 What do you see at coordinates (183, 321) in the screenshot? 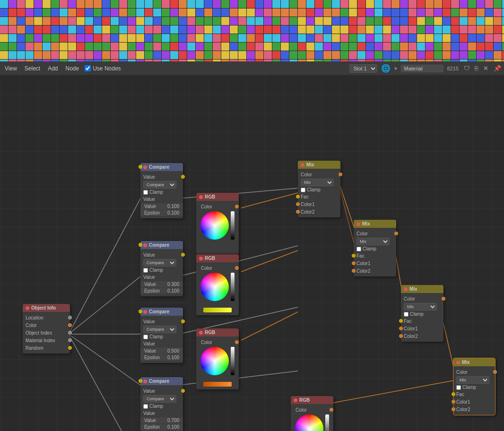
I see `compare3-out` at bounding box center [183, 321].